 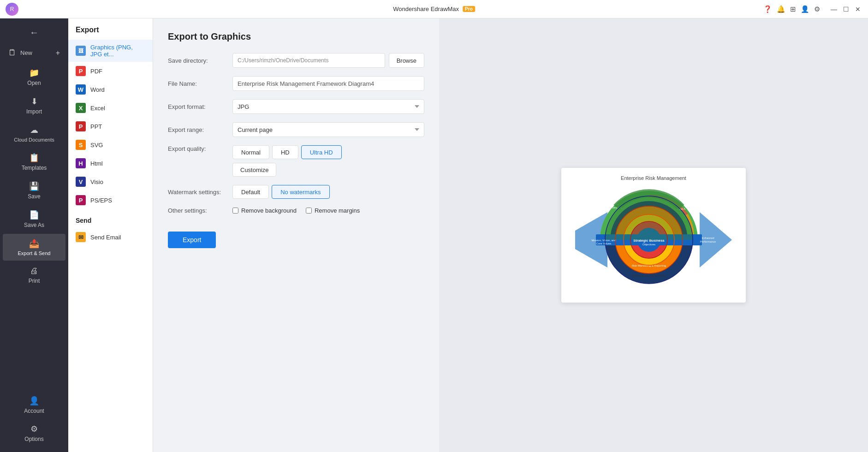 What do you see at coordinates (200, 130) in the screenshot?
I see `export-range-label: Export range:` at bounding box center [200, 130].